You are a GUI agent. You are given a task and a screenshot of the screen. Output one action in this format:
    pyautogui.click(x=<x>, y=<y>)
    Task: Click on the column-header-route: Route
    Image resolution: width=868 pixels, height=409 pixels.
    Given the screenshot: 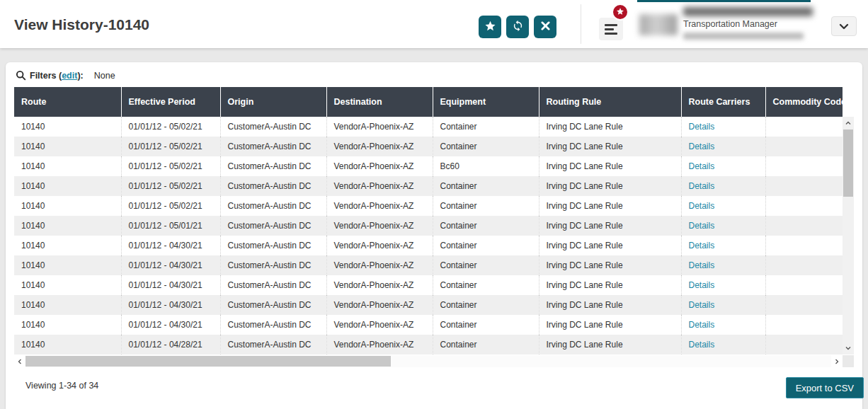 What is the action you would take?
    pyautogui.click(x=68, y=102)
    